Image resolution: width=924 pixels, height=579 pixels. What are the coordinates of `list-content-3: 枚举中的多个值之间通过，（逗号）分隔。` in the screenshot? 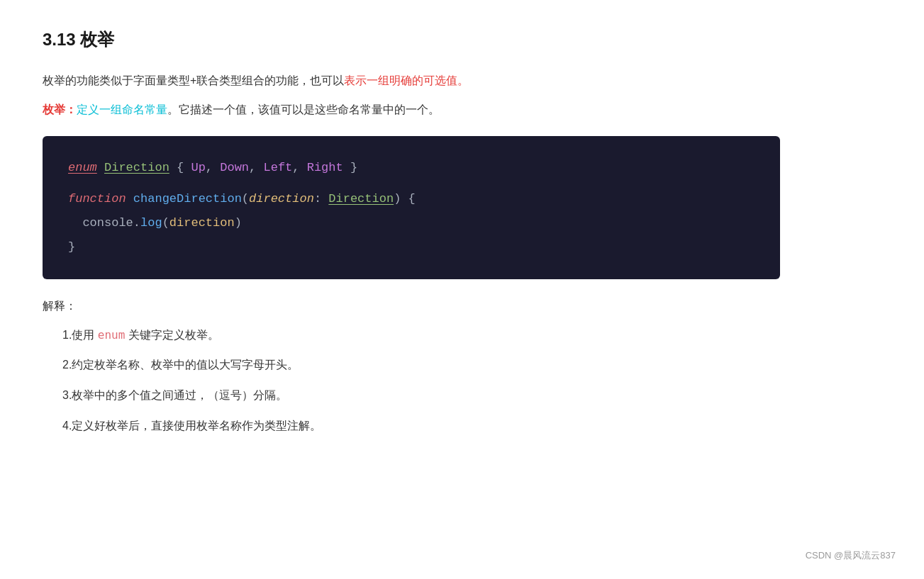 It's located at (477, 395).